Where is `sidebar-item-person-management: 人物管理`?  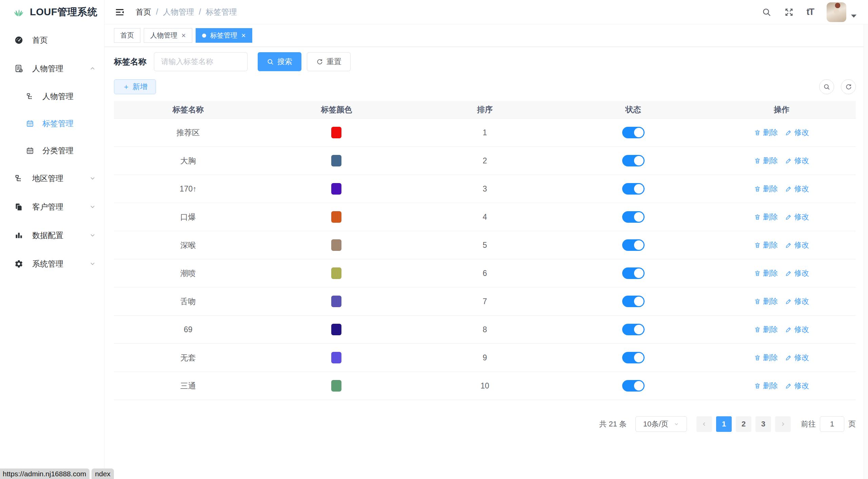 sidebar-item-person-management: 人物管理 is located at coordinates (52, 68).